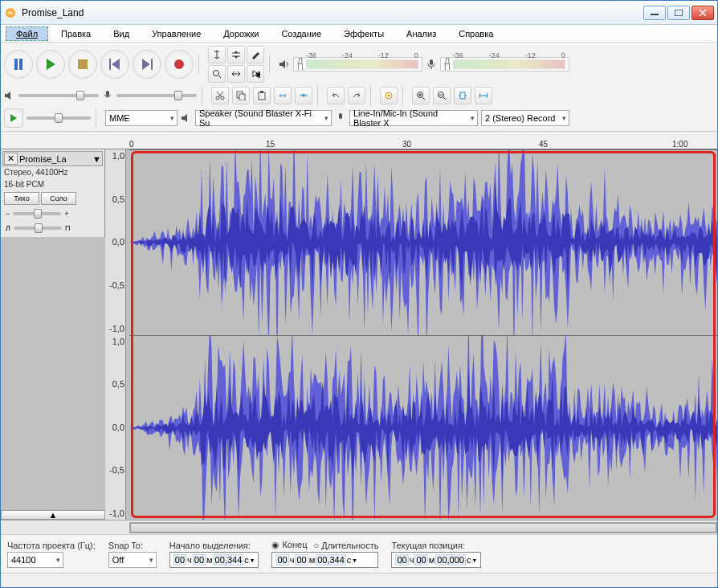 The height and width of the screenshot is (588, 718). What do you see at coordinates (289, 545) in the screenshot?
I see `end-radio: ◉ Конец` at bounding box center [289, 545].